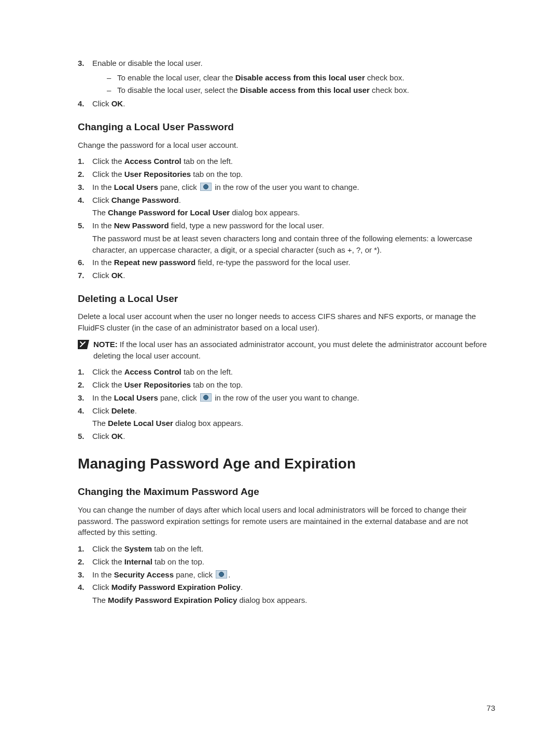 The image size is (560, 744). What do you see at coordinates (295, 350) in the screenshot?
I see `note-text: NOTE: If the local user has an associate…` at bounding box center [295, 350].